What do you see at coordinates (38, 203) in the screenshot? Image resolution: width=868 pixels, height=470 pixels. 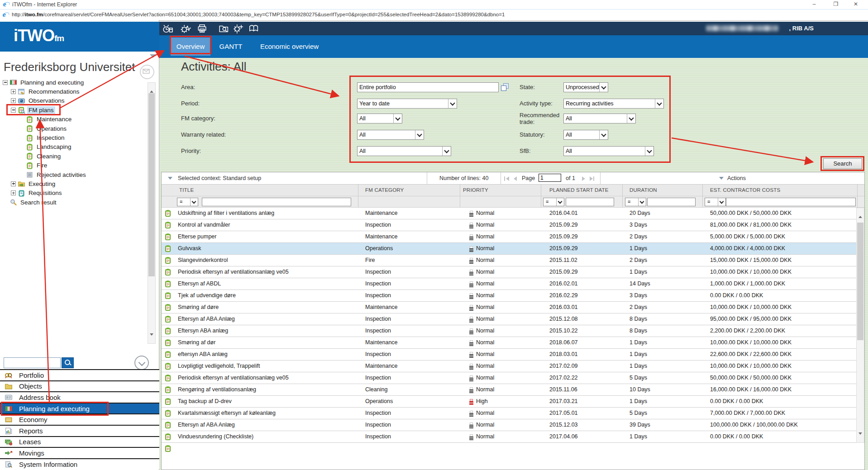 I see `tree-item-label: Search result` at bounding box center [38, 203].